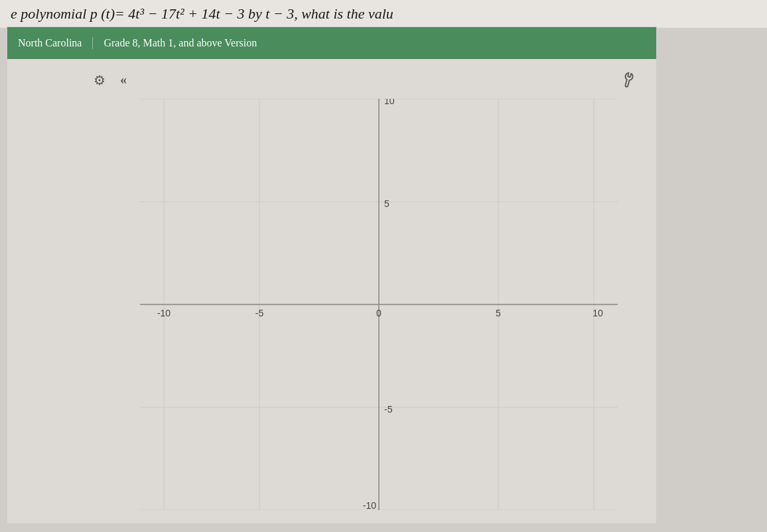 The width and height of the screenshot is (767, 532). Describe the element at coordinates (123, 80) in the screenshot. I see `chevron-left-icon: «` at that location.